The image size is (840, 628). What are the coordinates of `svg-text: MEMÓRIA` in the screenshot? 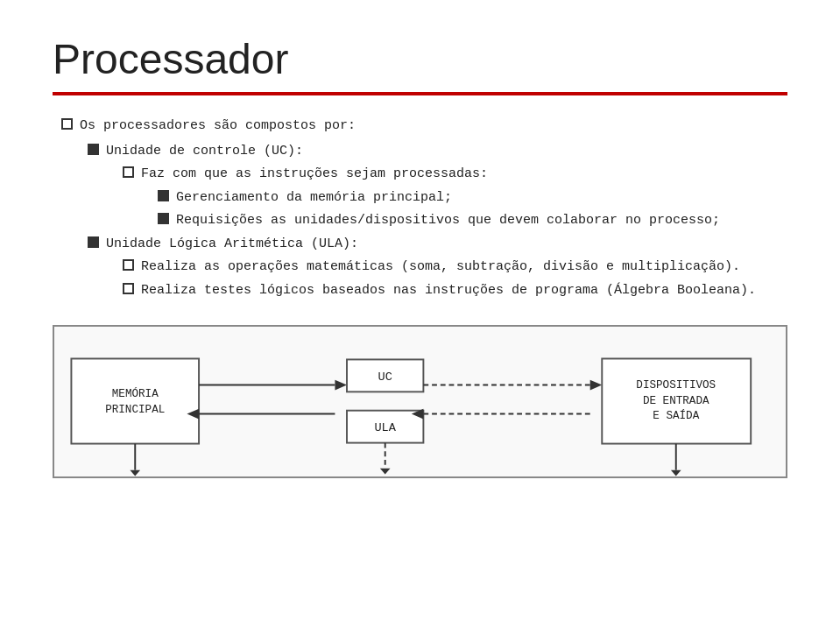 It's located at (135, 394).